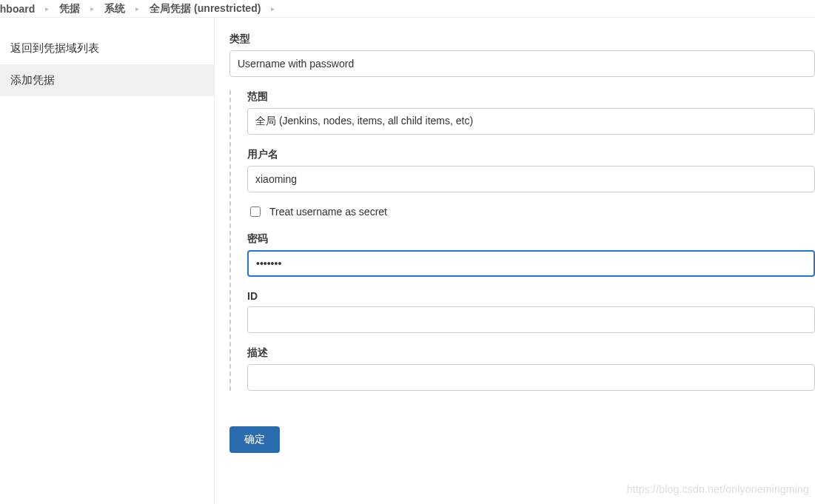  What do you see at coordinates (523, 39) in the screenshot?
I see `type-label: 类型` at bounding box center [523, 39].